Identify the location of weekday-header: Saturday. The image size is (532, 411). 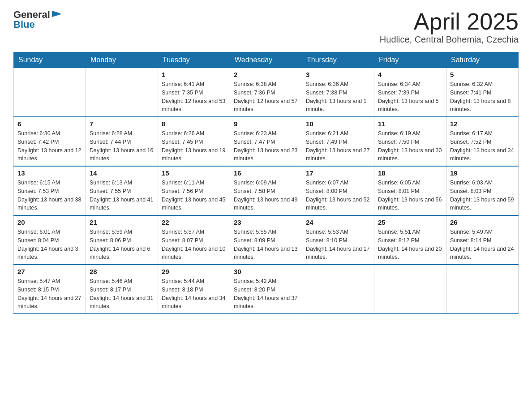
(483, 60).